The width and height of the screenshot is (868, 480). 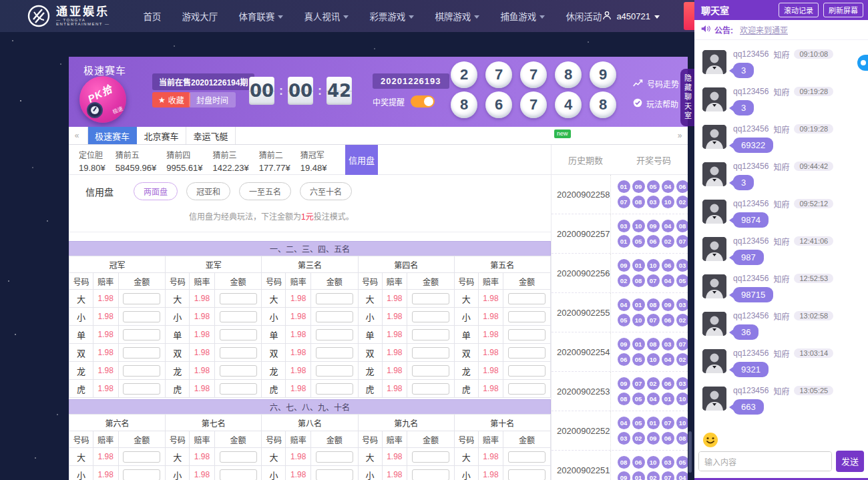 What do you see at coordinates (362, 160) in the screenshot?
I see `credit-panel-tab: 信用盘` at bounding box center [362, 160].